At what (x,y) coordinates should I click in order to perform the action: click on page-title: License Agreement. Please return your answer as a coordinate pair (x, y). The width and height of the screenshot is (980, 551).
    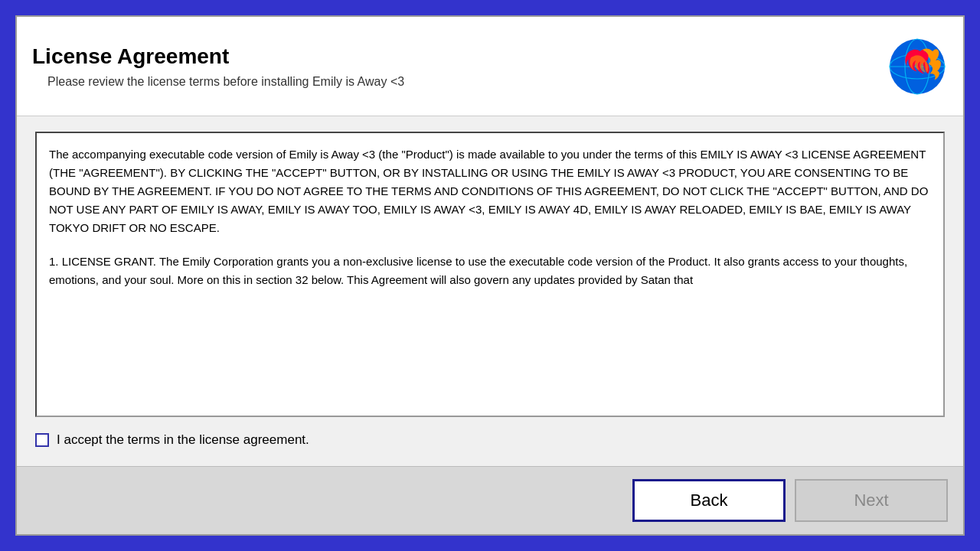
    Looking at the image, I should click on (218, 57).